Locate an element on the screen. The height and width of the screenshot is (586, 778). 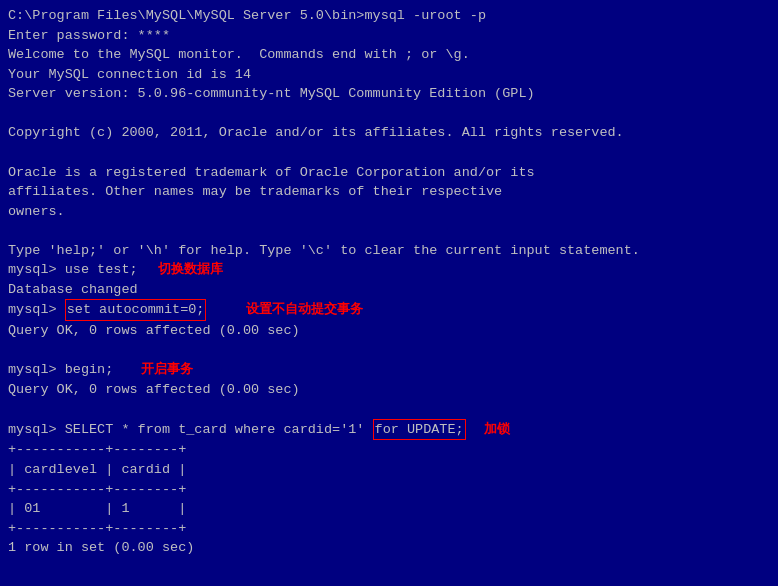
line-connid: Your MySQL connection id is 14 is located at coordinates (389, 75).